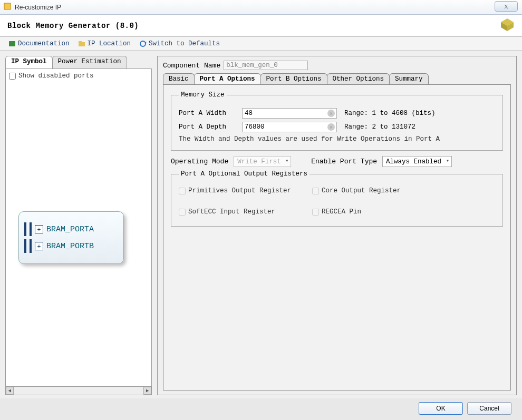 The height and width of the screenshot is (420, 522). What do you see at coordinates (9, 391) in the screenshot?
I see `scroll-left-arrow: ◄` at bounding box center [9, 391].